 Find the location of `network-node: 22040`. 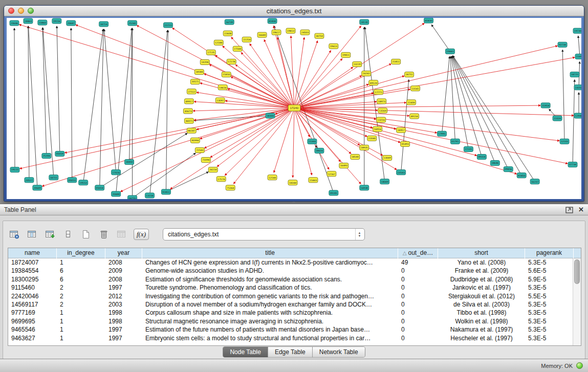

network-node: 22040 is located at coordinates (372, 138).